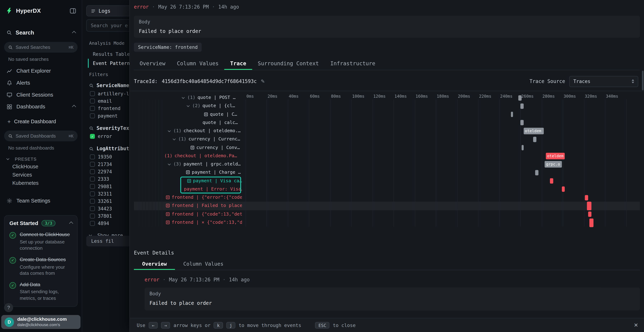  What do you see at coordinates (8, 308) in the screenshot?
I see `help-button: ?` at bounding box center [8, 308].